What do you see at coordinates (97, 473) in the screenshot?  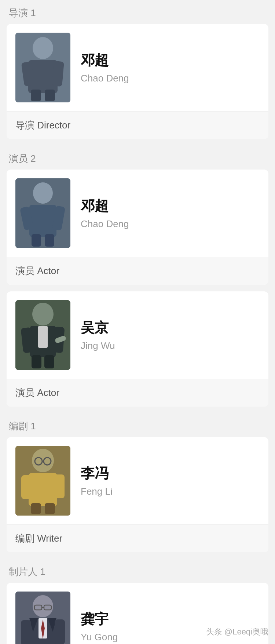 I see `person-name-zh: 李冯` at bounding box center [97, 473].